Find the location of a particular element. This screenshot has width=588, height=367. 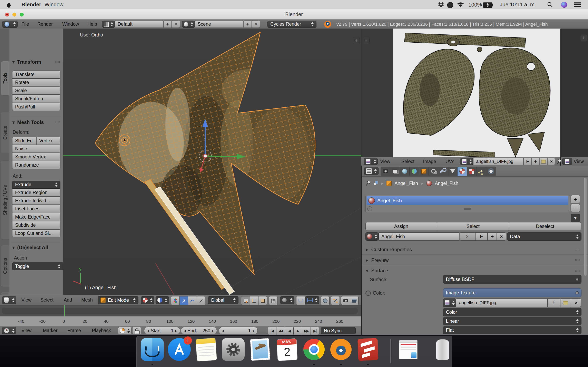

editor-type-selector-uv is located at coordinates (371, 162).